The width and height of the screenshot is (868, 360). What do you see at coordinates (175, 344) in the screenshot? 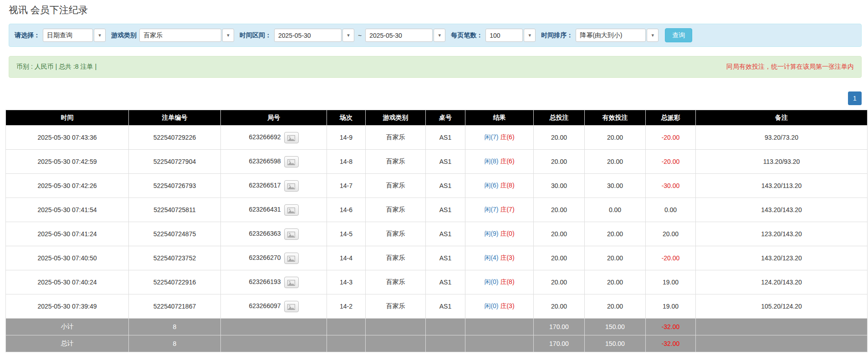
I see `total-count: 8` at bounding box center [175, 344].